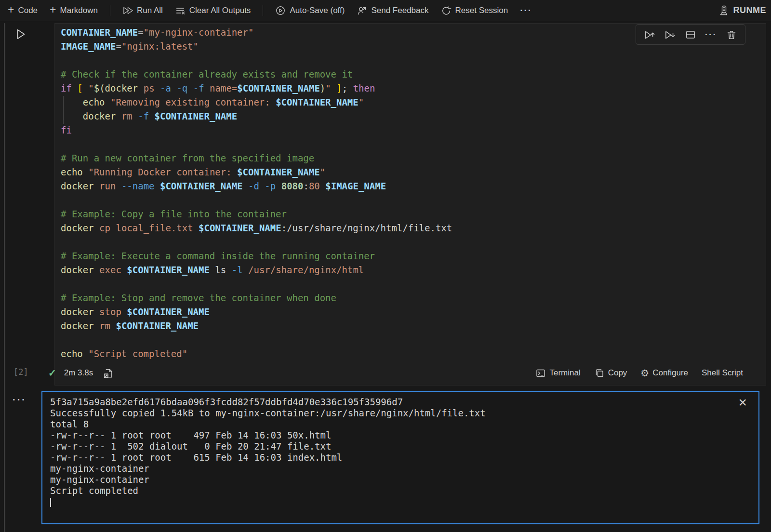  I want to click on notebook-toolbar: + Code + Markdown Run All Clear All Outp…, so click(386, 11).